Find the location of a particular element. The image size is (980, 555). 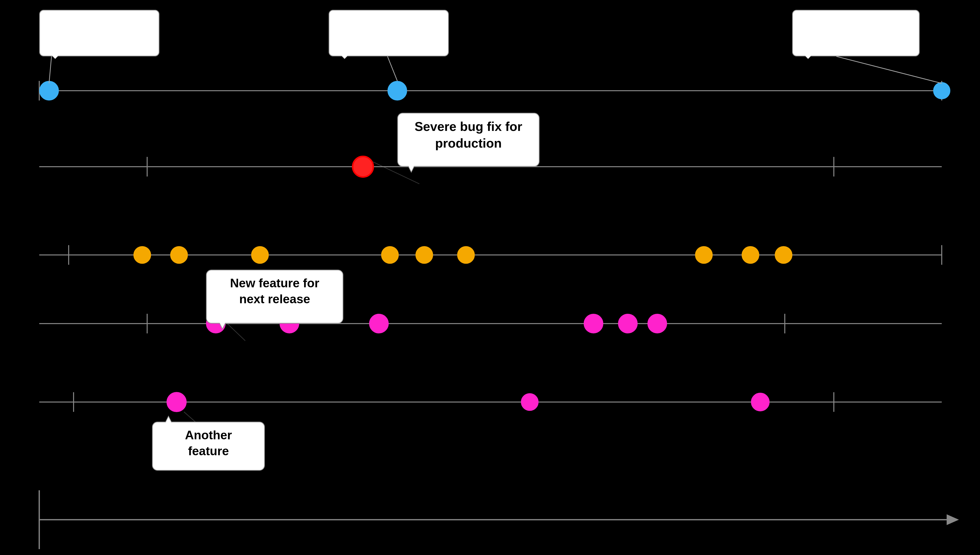

bubble-another-feature: Another feature is located at coordinates (209, 446).